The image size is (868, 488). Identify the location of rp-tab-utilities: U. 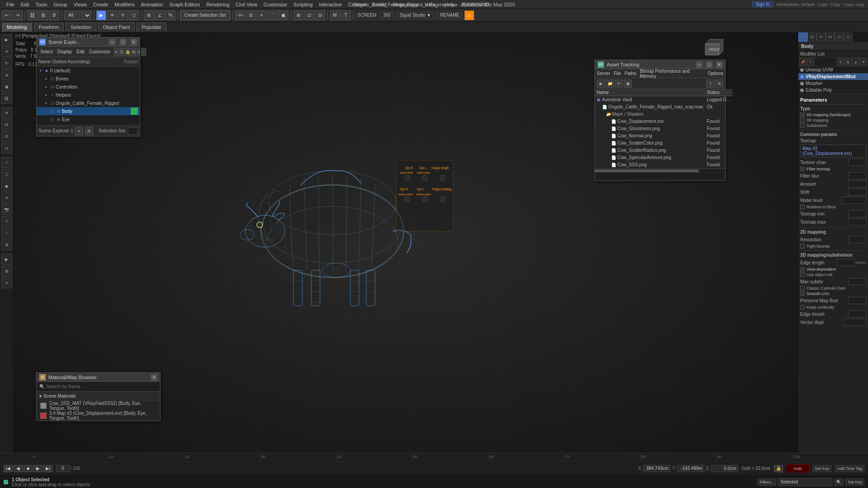
(848, 37).